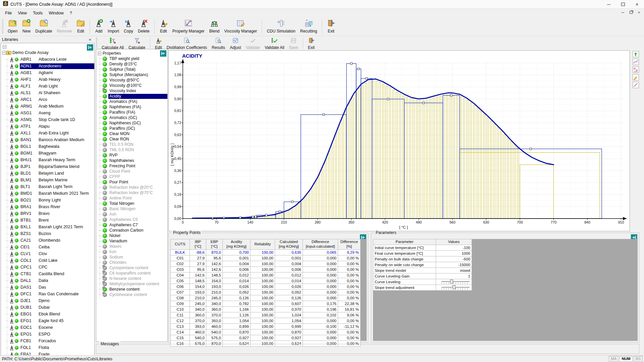 This screenshot has width=644, height=362. What do you see at coordinates (5, 47) in the screenshot?
I see `expander-icon` at bounding box center [5, 47].